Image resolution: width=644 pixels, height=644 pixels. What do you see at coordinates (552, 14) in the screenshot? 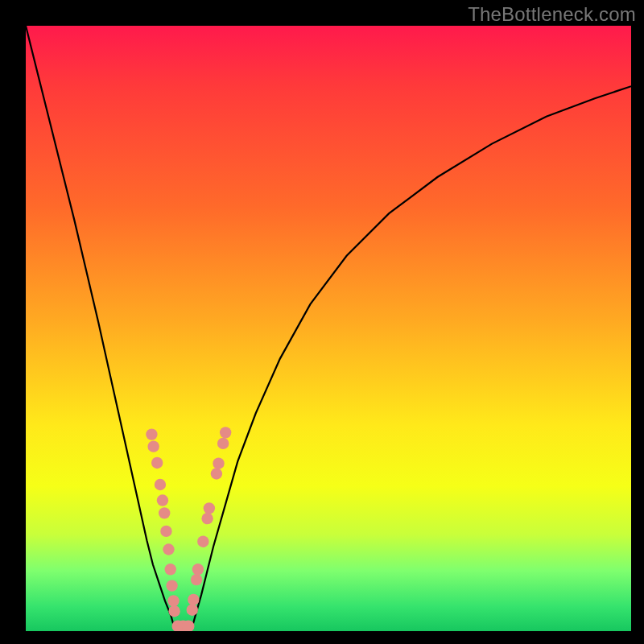
I see `watermark-text: TheBottleneck.com` at bounding box center [552, 14].